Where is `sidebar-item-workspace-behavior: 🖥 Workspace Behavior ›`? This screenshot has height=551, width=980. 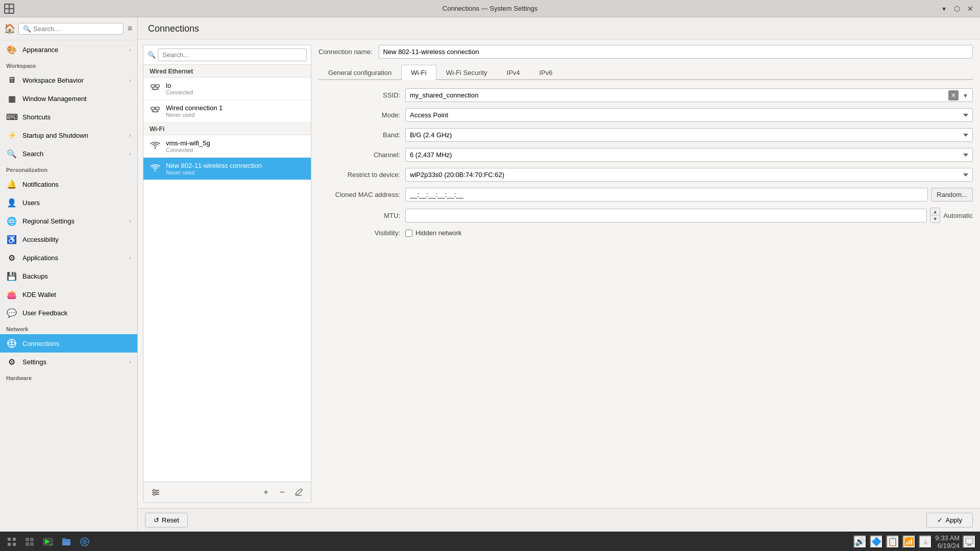
sidebar-item-workspace-behavior: 🖥 Workspace Behavior › is located at coordinates (68, 80).